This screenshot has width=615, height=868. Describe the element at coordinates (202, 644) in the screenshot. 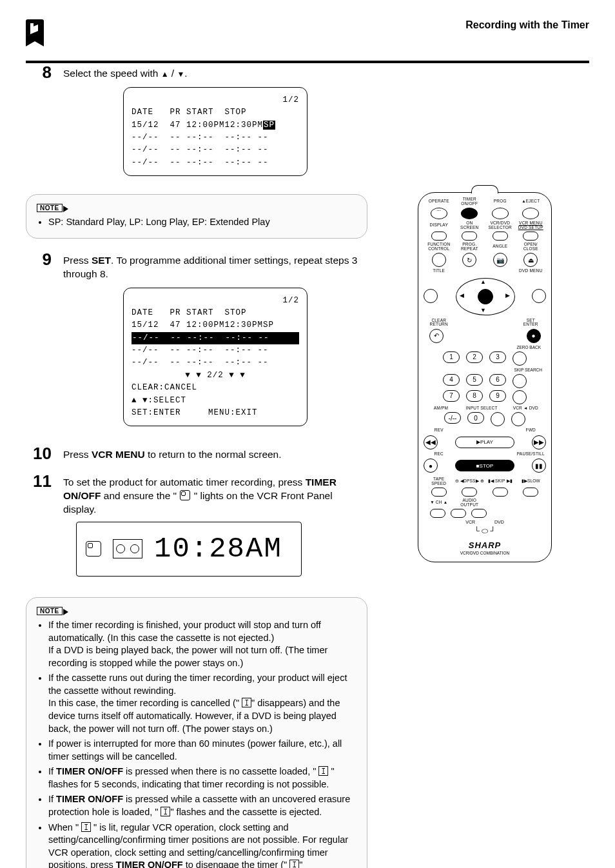

I see `note-item: If the timer recording is finished, your…` at that location.